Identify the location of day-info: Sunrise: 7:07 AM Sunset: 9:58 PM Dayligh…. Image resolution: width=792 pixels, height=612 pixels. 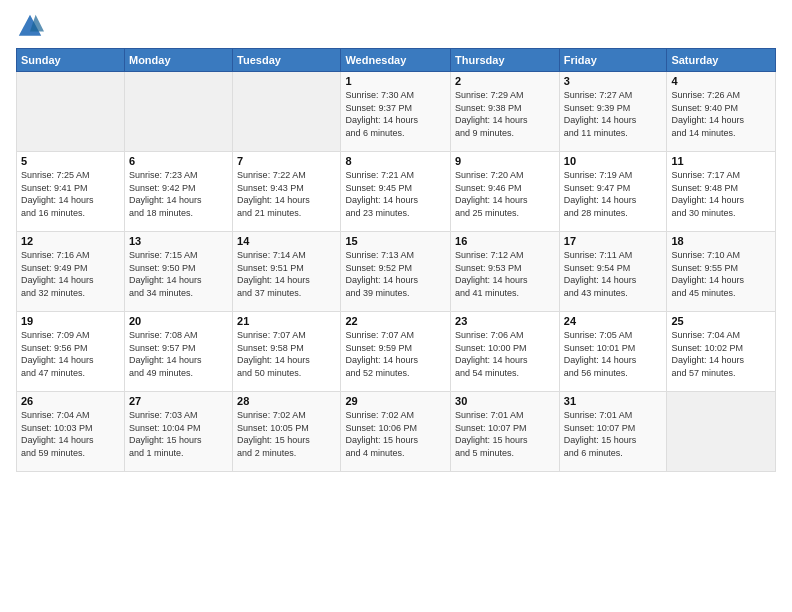
(286, 354).